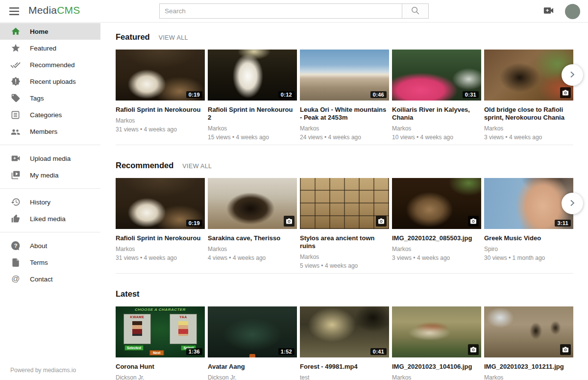  Describe the element at coordinates (529, 114) in the screenshot. I see `media-title: Old bridge close to Rafioli sprint, Nero…` at that location.